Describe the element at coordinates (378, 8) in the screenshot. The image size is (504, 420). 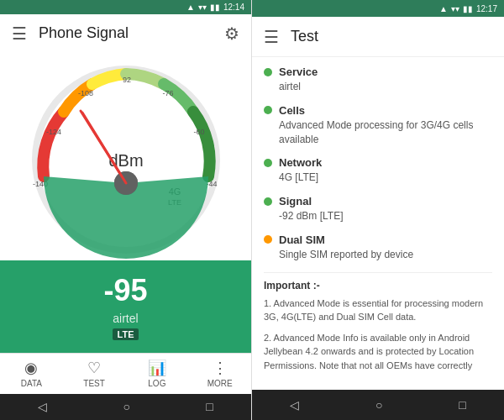
I see `right-status-bar: ▲ ▾▾ ▮▮ 12:17` at that location.